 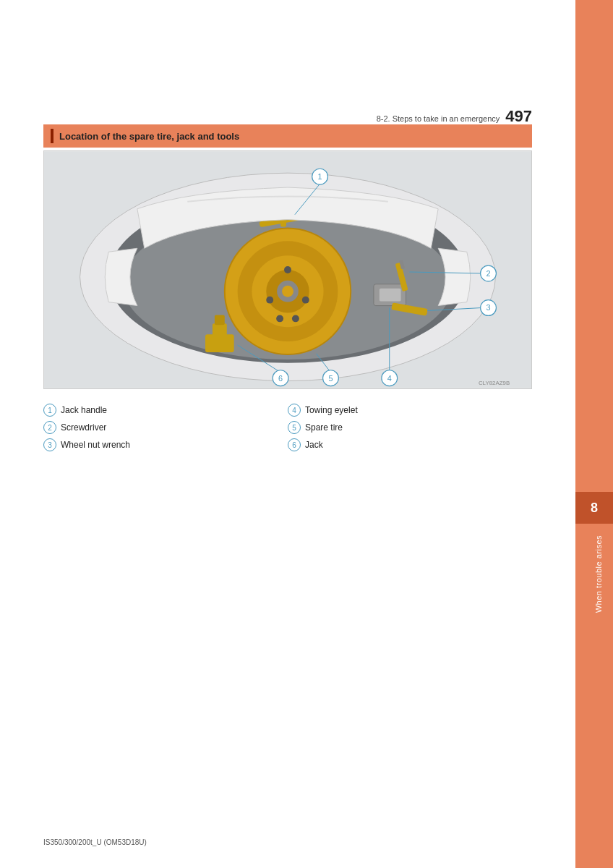 What do you see at coordinates (438, 119) in the screenshot?
I see `section-label: 8-2. Steps to take in an emergency` at bounding box center [438, 119].